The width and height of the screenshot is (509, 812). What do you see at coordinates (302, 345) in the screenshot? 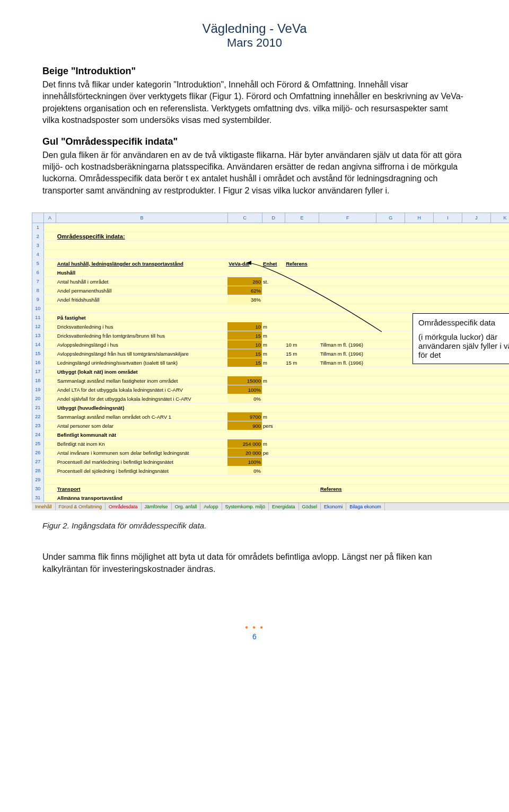
I see `ss-r14-d: 10 m` at bounding box center [302, 345].